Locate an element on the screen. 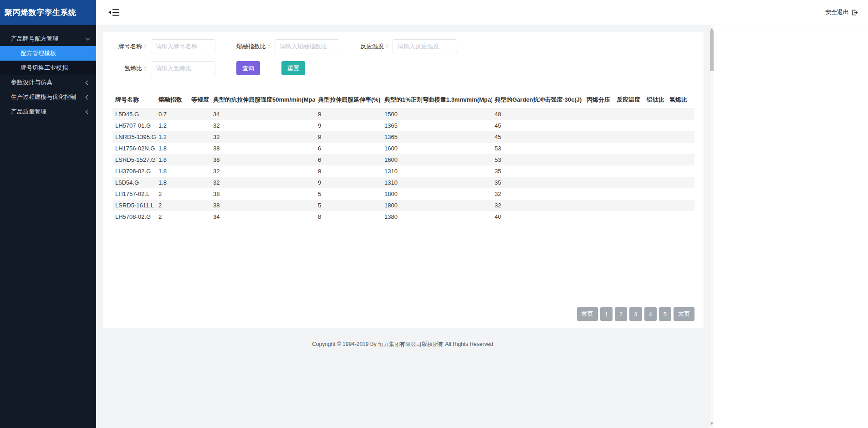 The width and height of the screenshot is (868, 428). table-row: LH5707-01.G1.2329136545 is located at coordinates (403, 126).